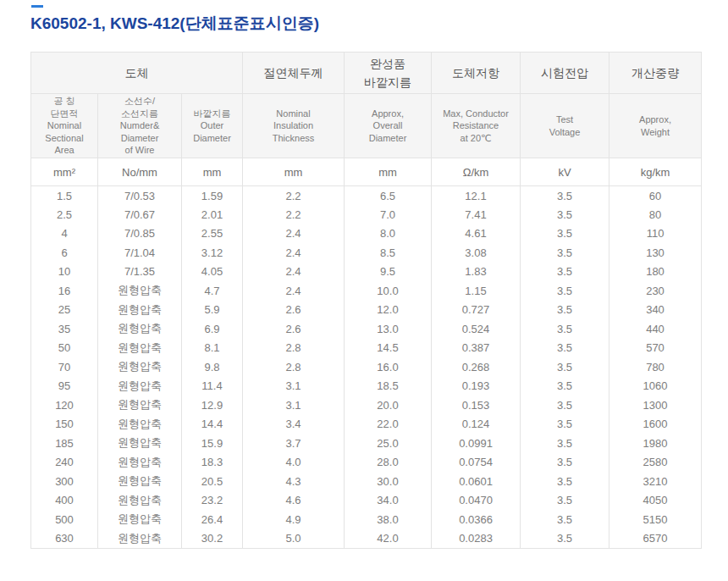 This screenshot has height=581, width=728. I want to click on table-cell: 440, so click(655, 329).